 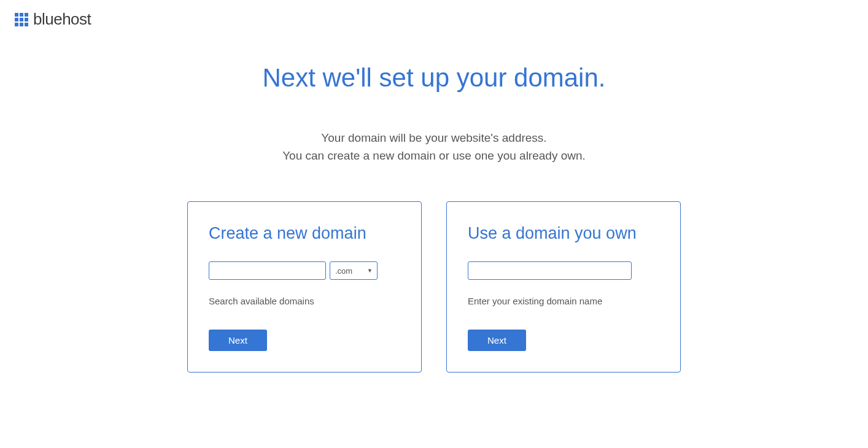 I want to click on brand-name: bluehost, so click(x=62, y=20).